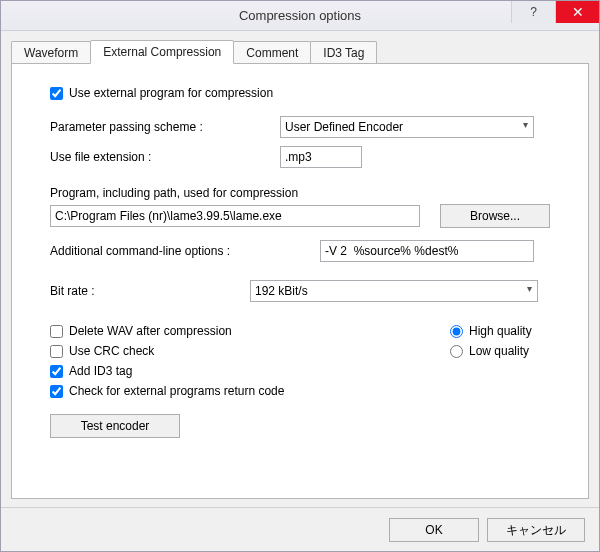 The width and height of the screenshot is (600, 552). I want to click on check-return-checkbox, so click(56, 392).